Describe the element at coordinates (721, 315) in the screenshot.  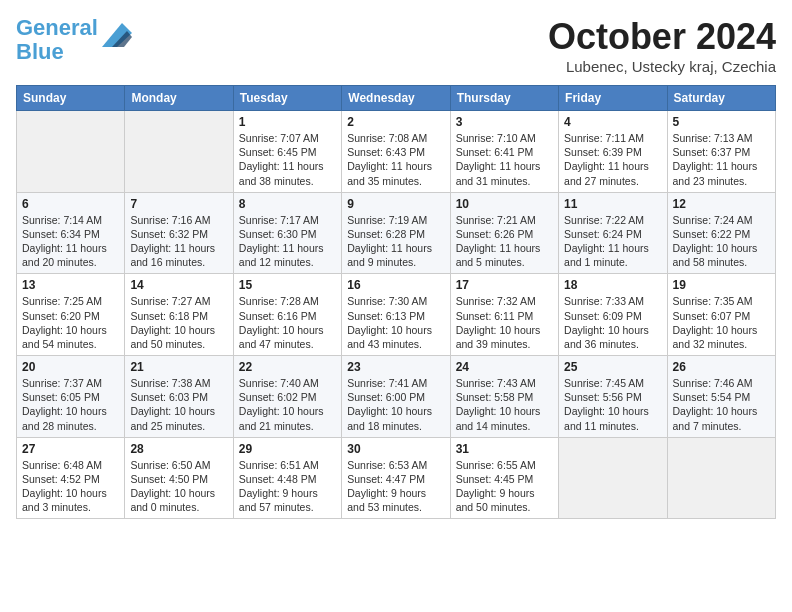
I see `calendar-cell: 19Sunrise: 7:35 AM Sunset: 6:07 PM Dayli…` at that location.